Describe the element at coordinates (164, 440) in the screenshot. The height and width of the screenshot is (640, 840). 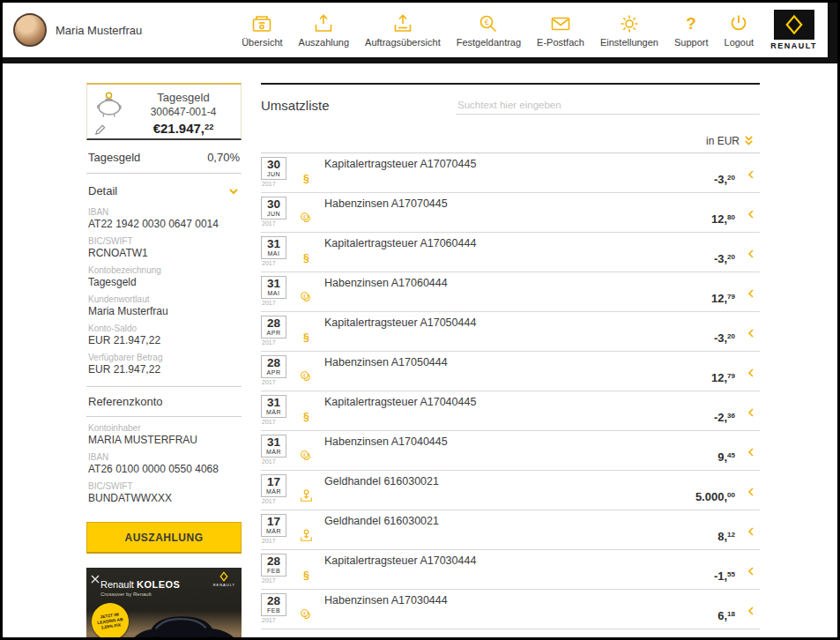
I see `field-value: MARIA MUSTERFRAU` at that location.